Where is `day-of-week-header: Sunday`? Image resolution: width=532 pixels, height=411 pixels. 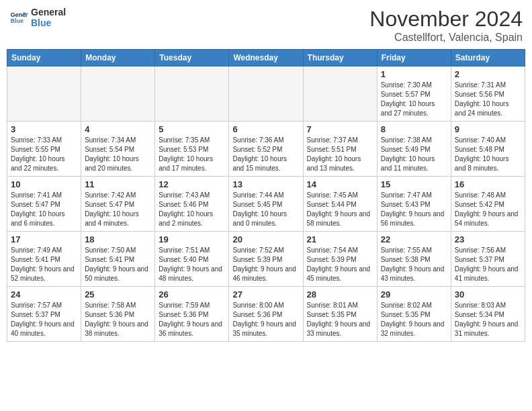 day-of-week-header: Sunday is located at coordinates (44, 58).